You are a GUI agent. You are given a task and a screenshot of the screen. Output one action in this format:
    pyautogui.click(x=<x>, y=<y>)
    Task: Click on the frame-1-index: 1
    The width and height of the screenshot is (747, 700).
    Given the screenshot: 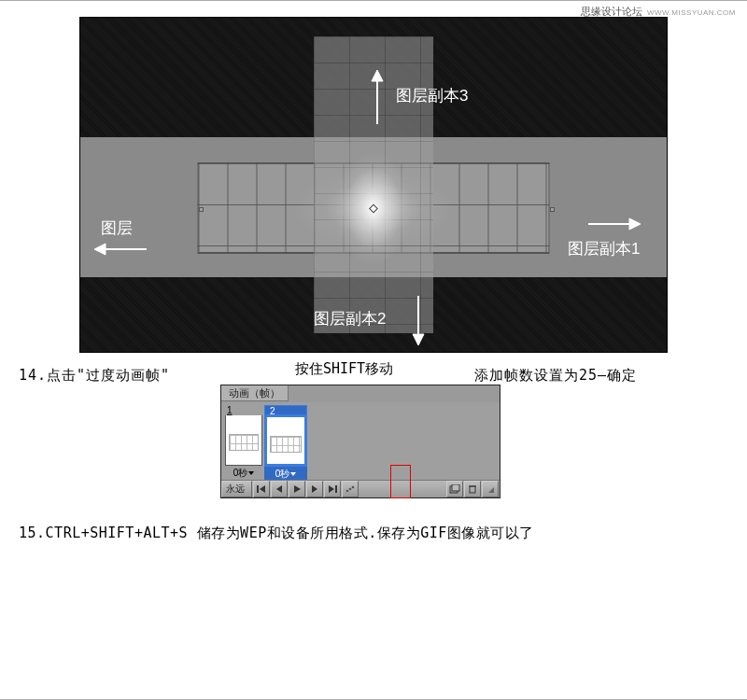 What is the action you would take?
    pyautogui.click(x=244, y=411)
    